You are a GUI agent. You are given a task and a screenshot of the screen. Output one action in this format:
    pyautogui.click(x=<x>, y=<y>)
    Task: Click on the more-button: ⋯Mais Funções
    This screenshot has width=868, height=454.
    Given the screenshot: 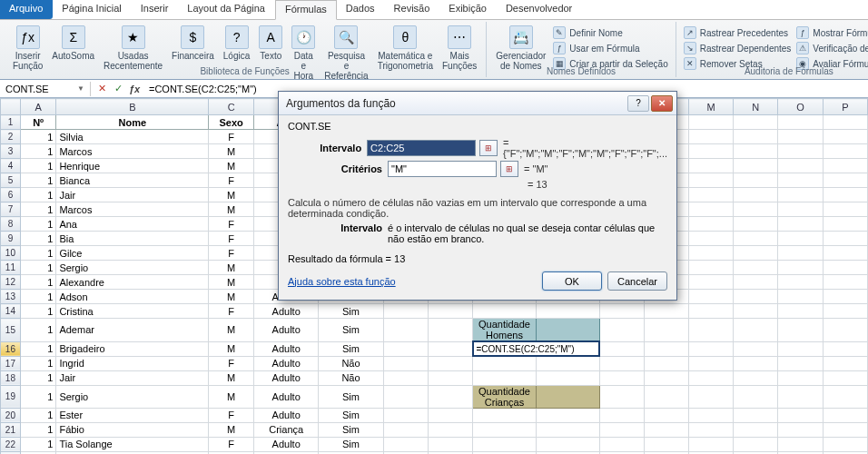 What is the action you would take?
    pyautogui.click(x=459, y=48)
    